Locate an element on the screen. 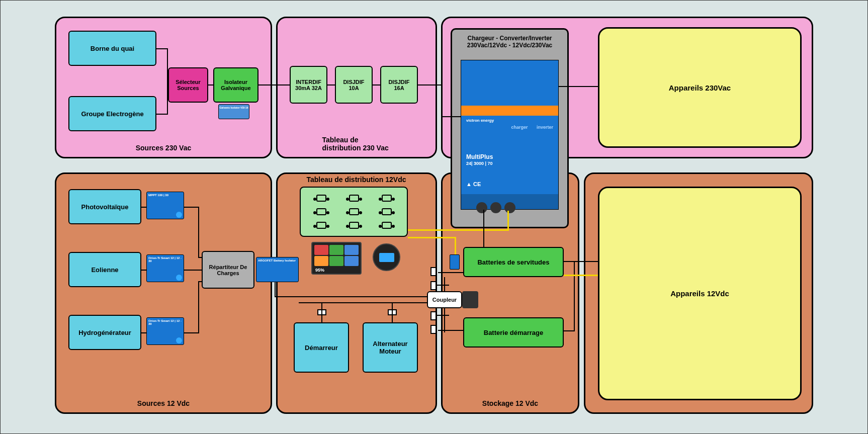  label-tableau-12vdc: Tableau de distribution 12Vdc is located at coordinates (356, 180).